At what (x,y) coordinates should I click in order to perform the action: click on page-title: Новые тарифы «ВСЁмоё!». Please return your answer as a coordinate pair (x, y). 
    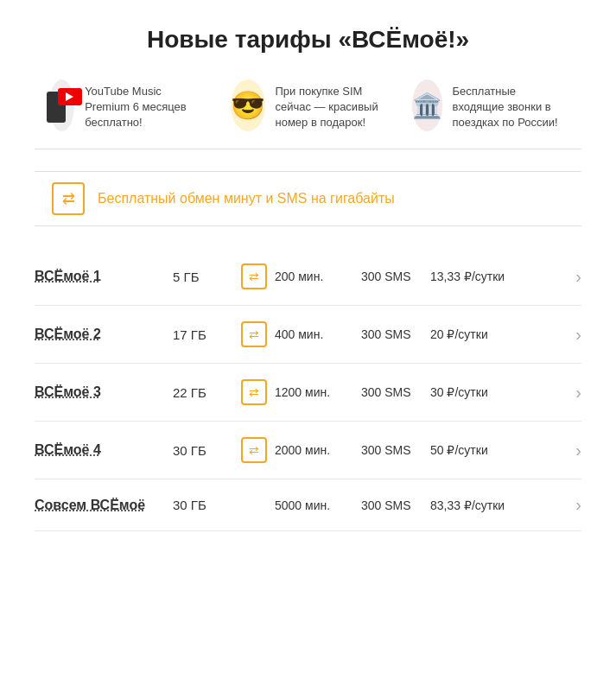
    Looking at the image, I should click on (308, 40).